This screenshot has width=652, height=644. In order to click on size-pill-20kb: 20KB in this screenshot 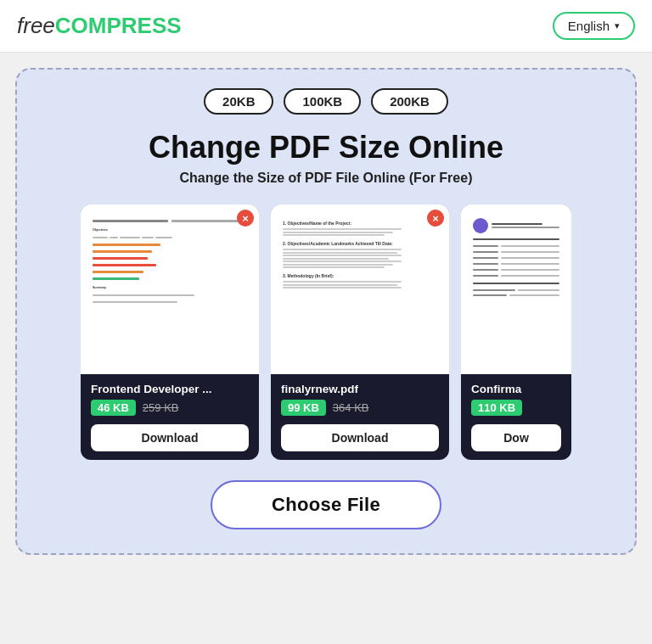, I will do `click(239, 102)`.